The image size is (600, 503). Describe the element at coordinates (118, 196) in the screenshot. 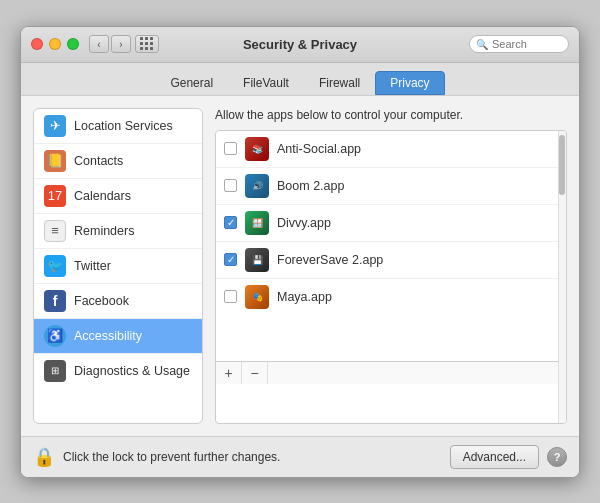

I see `sidebar-item-calendars: 17 Calendars` at that location.